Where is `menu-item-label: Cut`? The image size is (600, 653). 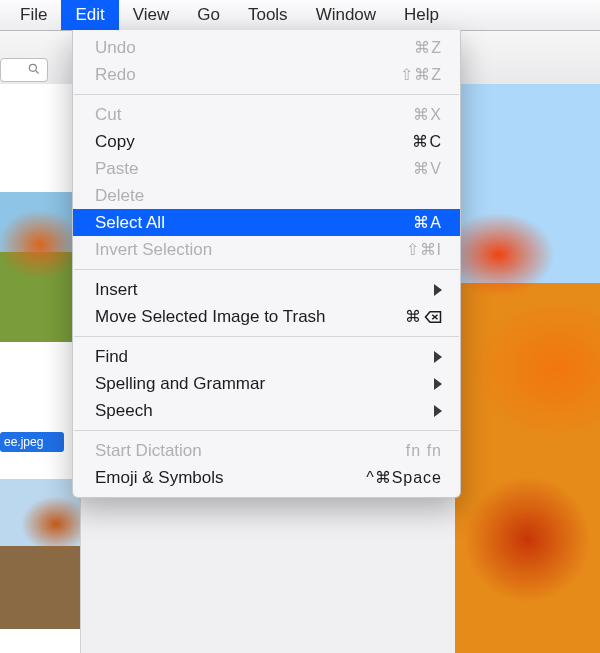
menu-item-label: Cut is located at coordinates (238, 115).